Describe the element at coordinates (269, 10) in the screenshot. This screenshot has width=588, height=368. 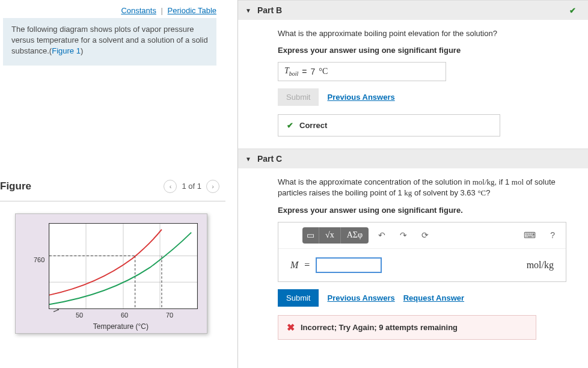
I see `part-b-title: Part B` at that location.